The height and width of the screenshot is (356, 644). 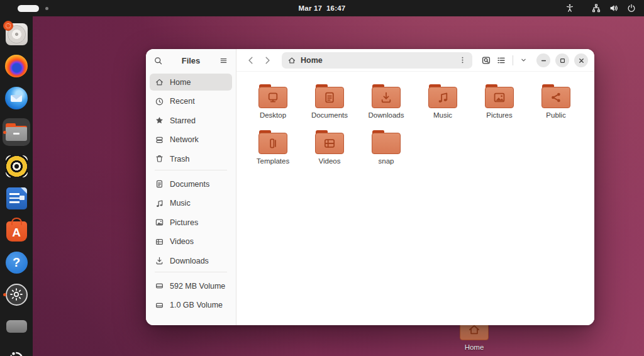 I want to click on sidebar-item-1-0-gb-volume: 1.0 GB Volume, so click(x=191, y=306).